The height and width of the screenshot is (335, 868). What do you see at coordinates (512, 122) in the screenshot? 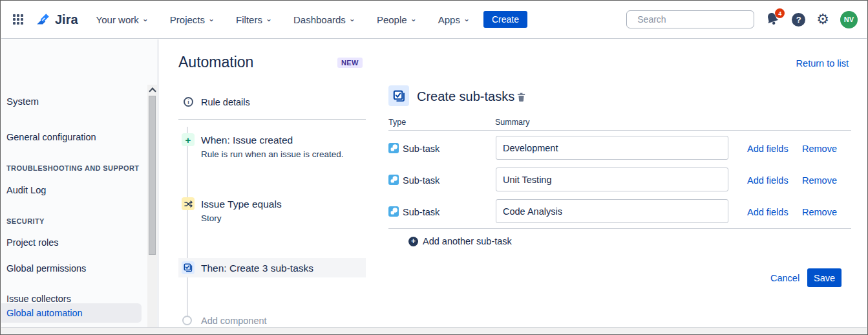
I see `column-header-summary: Summary` at bounding box center [512, 122].